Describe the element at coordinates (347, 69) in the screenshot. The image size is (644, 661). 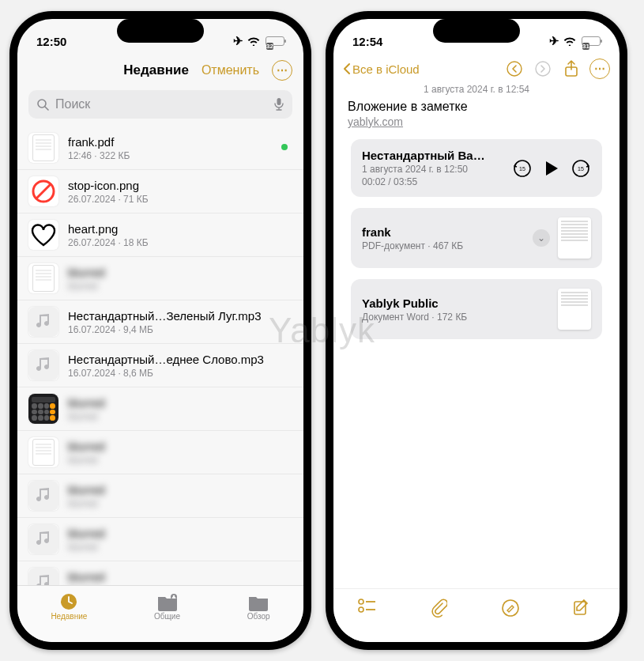
I see `chevron-left-icon` at that location.